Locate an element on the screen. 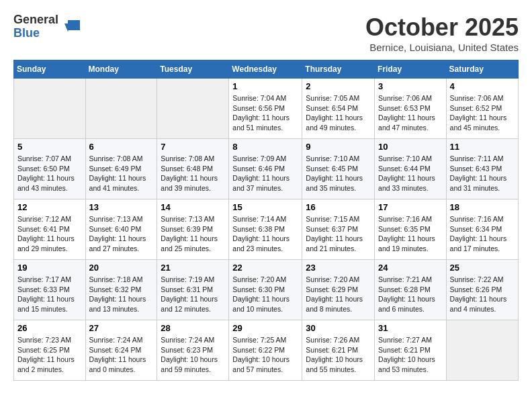 The height and width of the screenshot is (411, 532). cell-content: Sunrise: 7:16 AMSunset: 6:35 PMDaylight:… is located at coordinates (410, 234).